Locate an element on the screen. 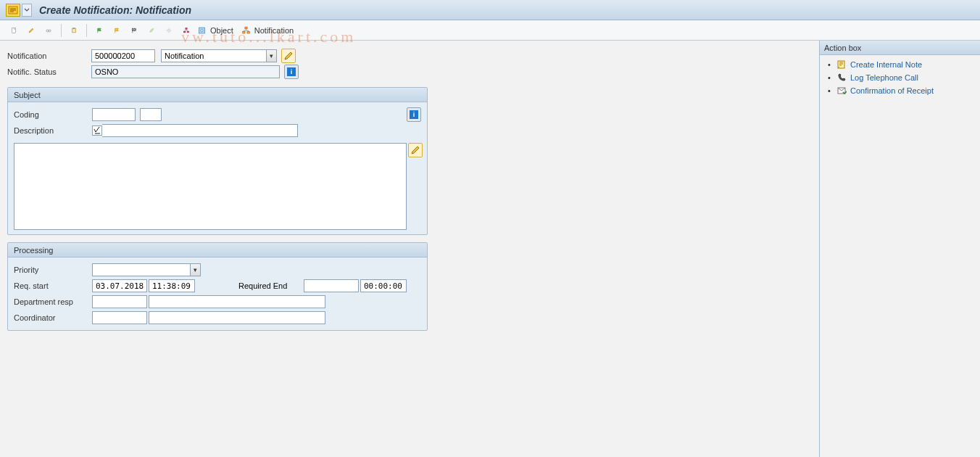 The height and width of the screenshot is (457, 980). structure-pink-button is located at coordinates (186, 30).